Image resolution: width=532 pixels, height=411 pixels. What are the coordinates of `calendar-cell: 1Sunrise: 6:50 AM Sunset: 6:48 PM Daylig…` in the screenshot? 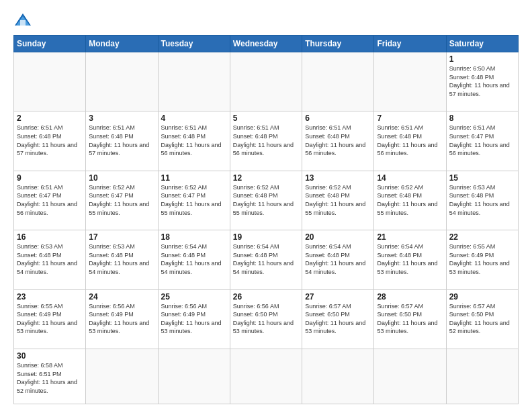 It's located at (482, 82).